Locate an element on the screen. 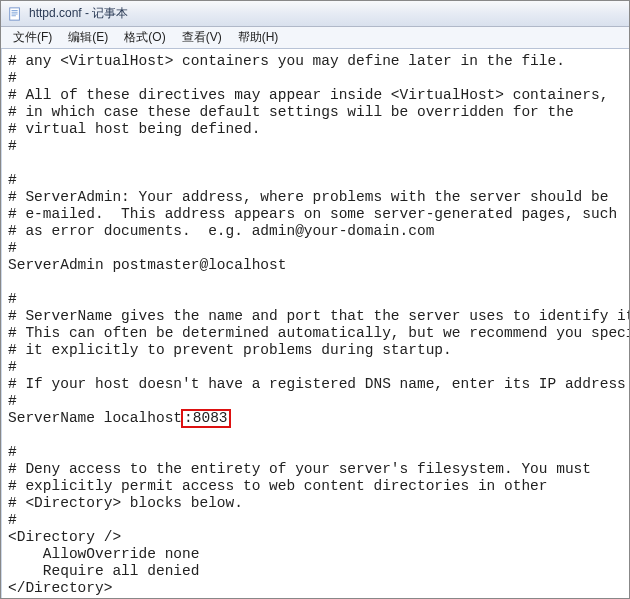 The width and height of the screenshot is (630, 599). window-title: httpd.conf - 记事本 is located at coordinates (78, 14).